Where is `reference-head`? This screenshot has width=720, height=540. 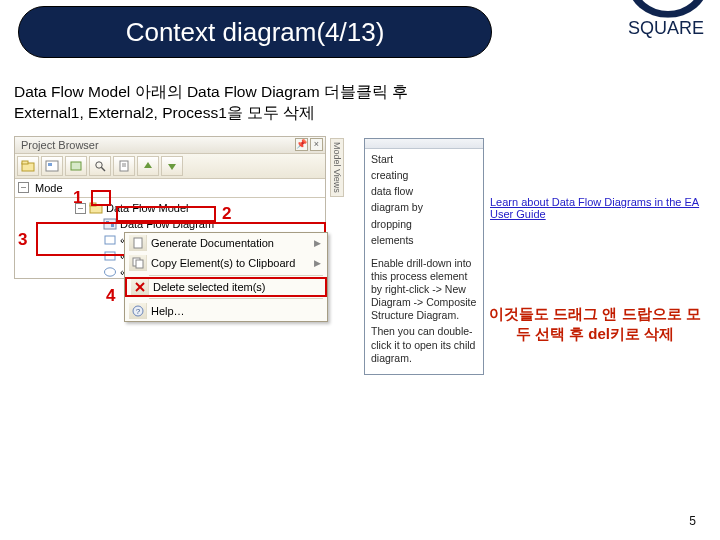
reference-head is located at coordinates (424, 144).